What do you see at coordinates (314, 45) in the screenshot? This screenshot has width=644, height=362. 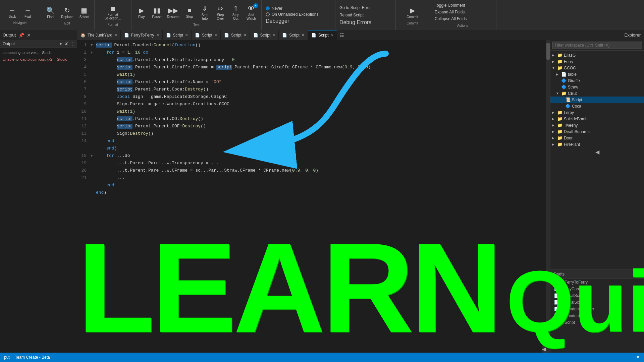 I see `code-line-1: 1 ▼ script.Parent.Touched:Connect(functi…` at bounding box center [314, 45].